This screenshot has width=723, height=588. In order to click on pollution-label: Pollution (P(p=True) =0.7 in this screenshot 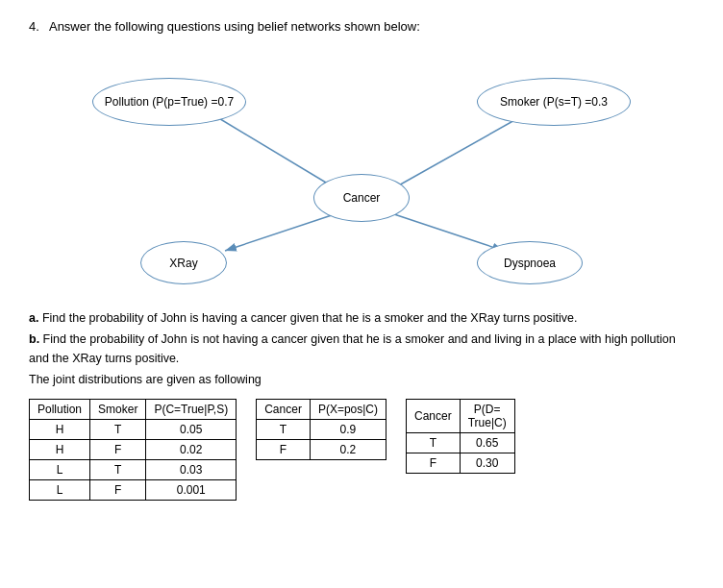, I will do `click(169, 102)`.